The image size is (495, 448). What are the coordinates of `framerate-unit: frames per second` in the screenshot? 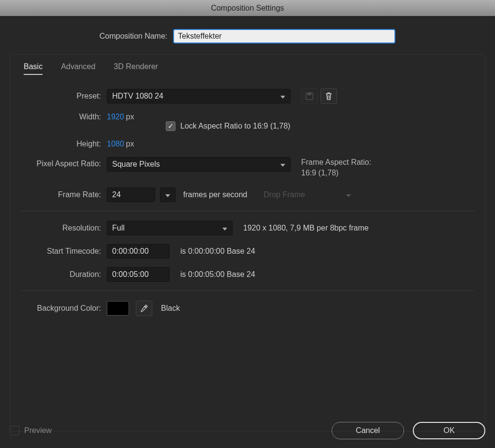 It's located at (216, 195).